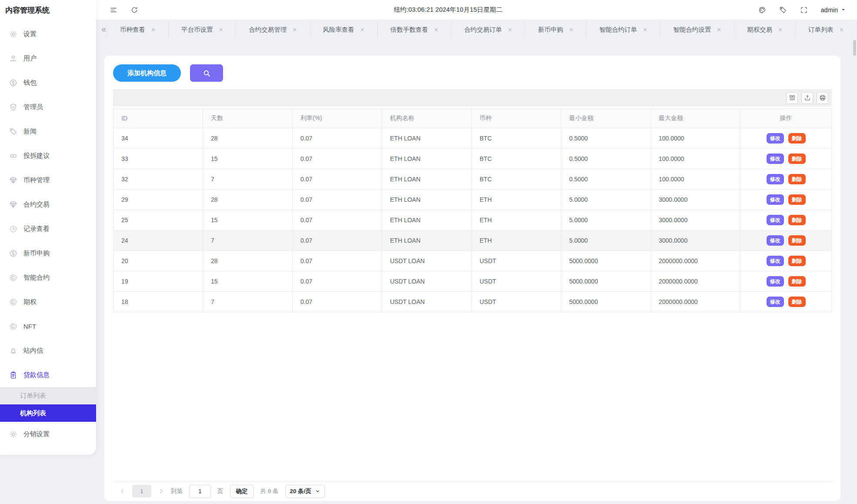 The height and width of the screenshot is (504, 857). I want to click on fullscreen-icon, so click(804, 10).